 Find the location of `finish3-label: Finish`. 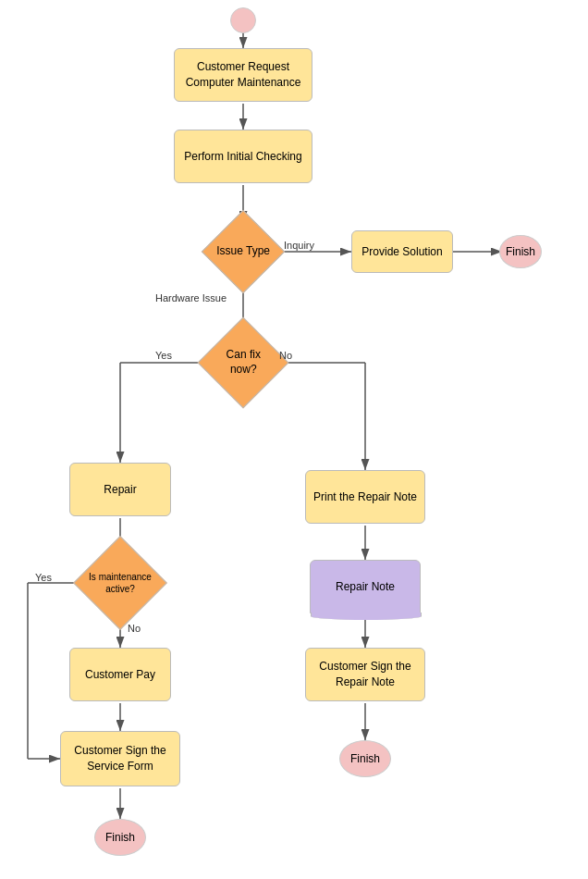

finish3-label: Finish is located at coordinates (120, 837).